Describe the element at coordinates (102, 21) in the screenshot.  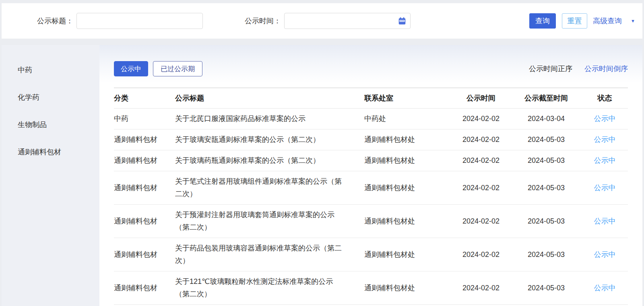
I see `title-filter: 公示标题：` at that location.